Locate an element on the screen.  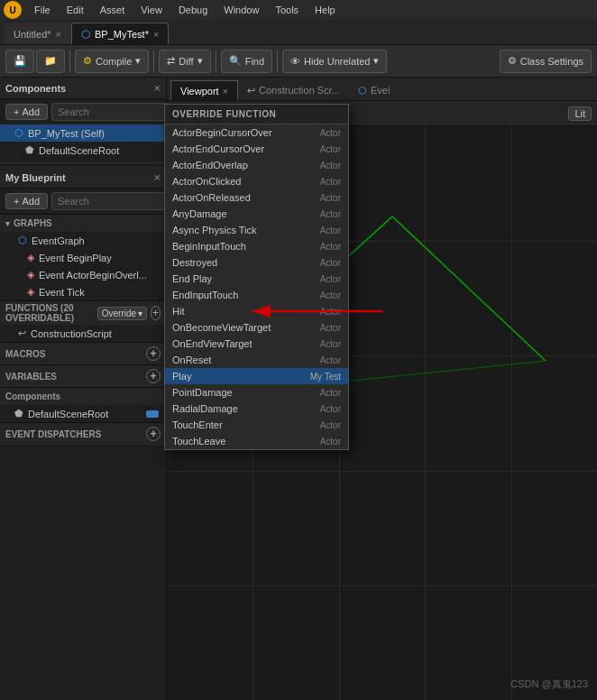
bp-close: × is located at coordinates (157, 177).